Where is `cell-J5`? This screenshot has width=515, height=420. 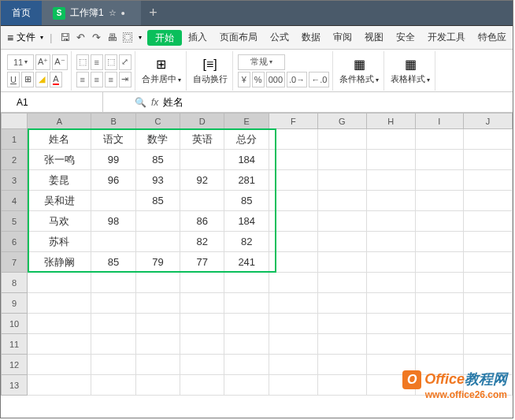 cell-J5 is located at coordinates (488, 221).